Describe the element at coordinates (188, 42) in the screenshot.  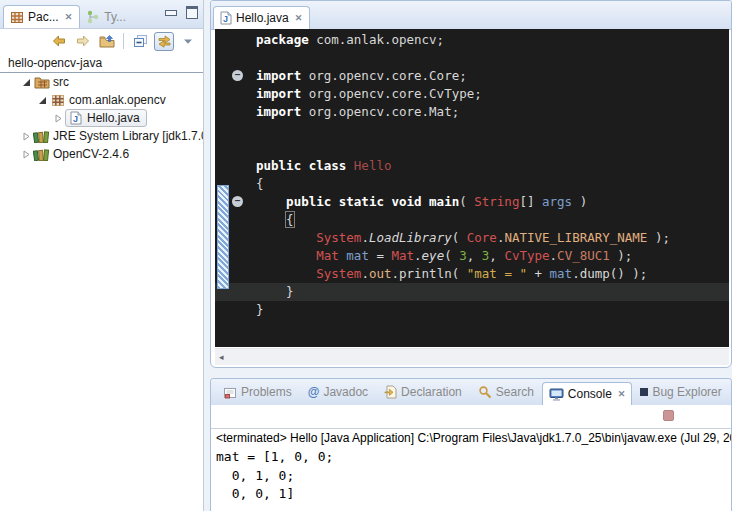
I see `view-menu-button` at that location.